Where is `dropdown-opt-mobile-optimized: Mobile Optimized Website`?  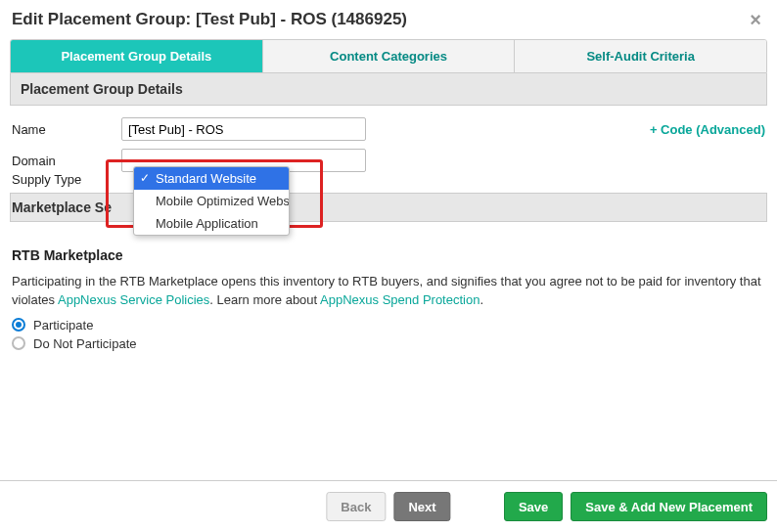 dropdown-opt-mobile-optimized: Mobile Optimized Website is located at coordinates (211, 201).